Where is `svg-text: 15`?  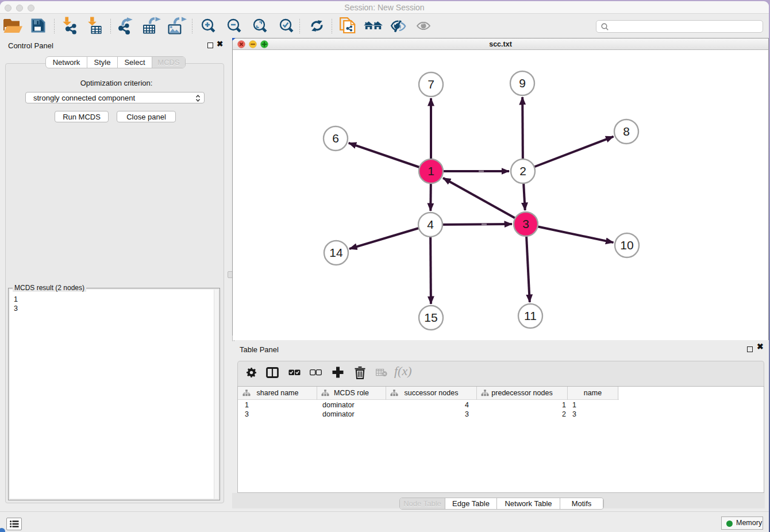 svg-text: 15 is located at coordinates (431, 317).